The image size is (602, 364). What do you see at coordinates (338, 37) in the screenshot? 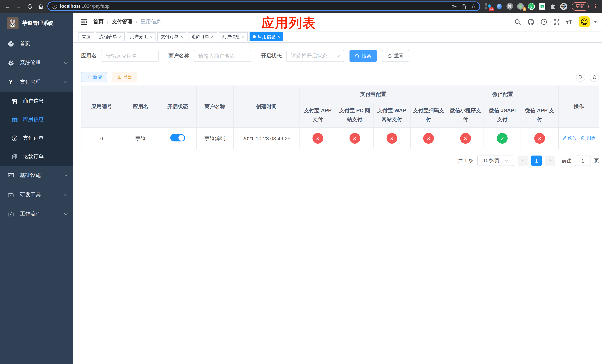
I see `tags-view: 首页 流程表单× 用户分组× 支付订单× 退款订单× 商户信息× 应用信息×` at bounding box center [338, 37].